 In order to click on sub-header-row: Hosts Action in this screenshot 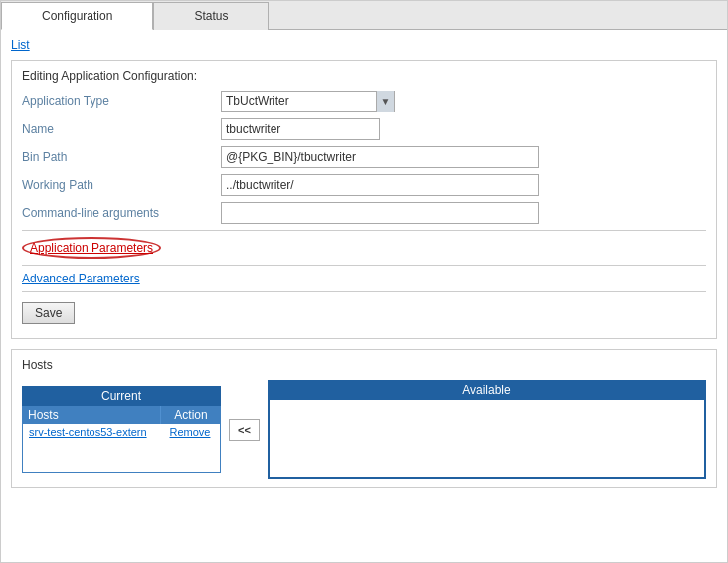, I will do `click(121, 415)`.